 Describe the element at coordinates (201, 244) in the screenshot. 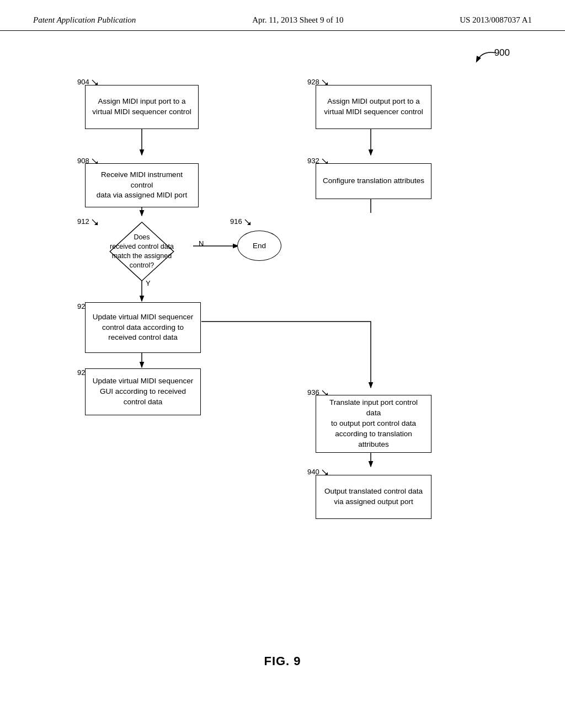

I see `n-label: N` at that location.